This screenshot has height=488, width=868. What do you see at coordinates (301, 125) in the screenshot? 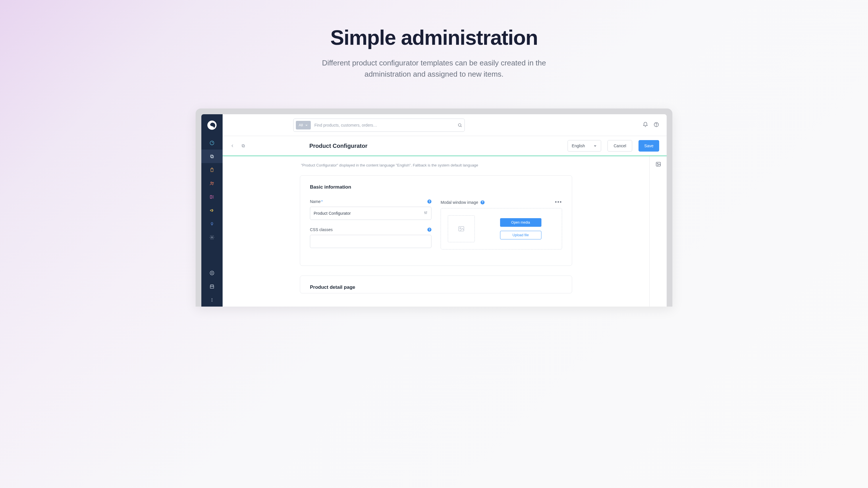
I see `search-scope-label: All` at bounding box center [301, 125].